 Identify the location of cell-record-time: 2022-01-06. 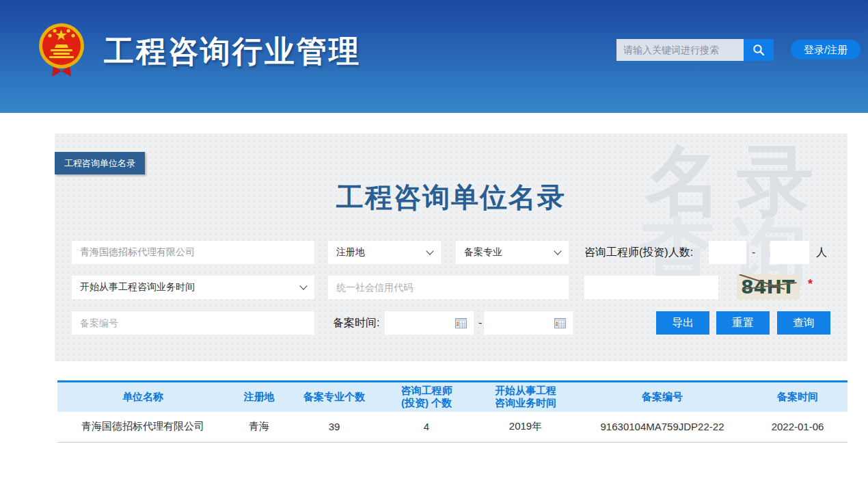
(798, 427).